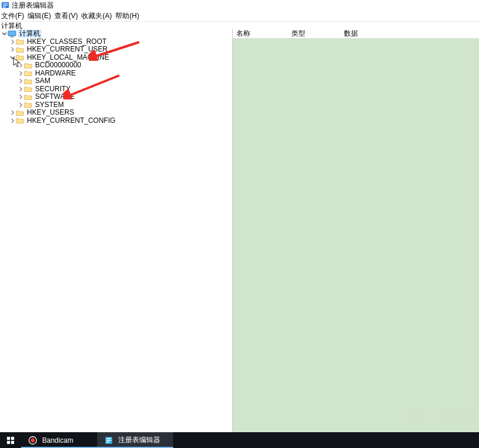  I want to click on tree-item-label: SECURITY, so click(53, 89).